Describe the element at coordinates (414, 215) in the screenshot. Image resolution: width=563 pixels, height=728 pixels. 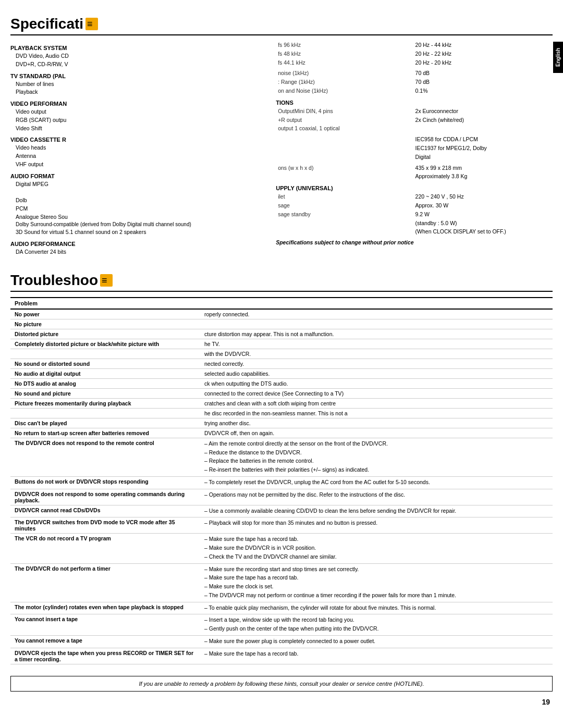
I see `spec-supply-row-3: sage standby 9.2 W` at that location.